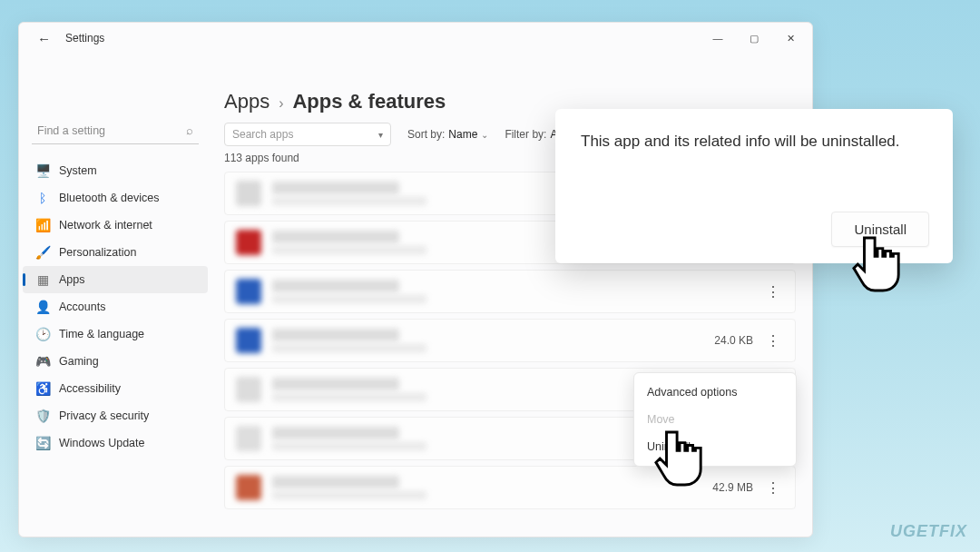 The image size is (980, 552). Describe the element at coordinates (43, 361) in the screenshot. I see `nav-icon: 🎮` at that location.